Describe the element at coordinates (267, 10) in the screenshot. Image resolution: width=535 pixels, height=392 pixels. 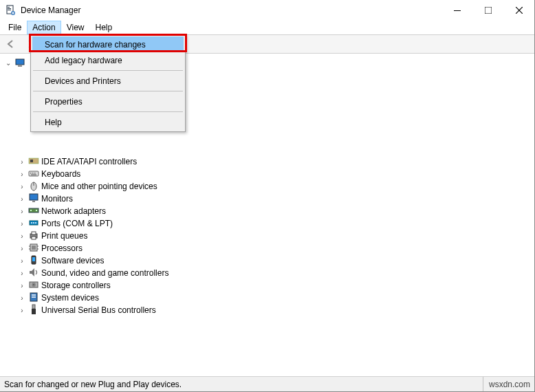
I see `title-bar: Device Manager` at that location.